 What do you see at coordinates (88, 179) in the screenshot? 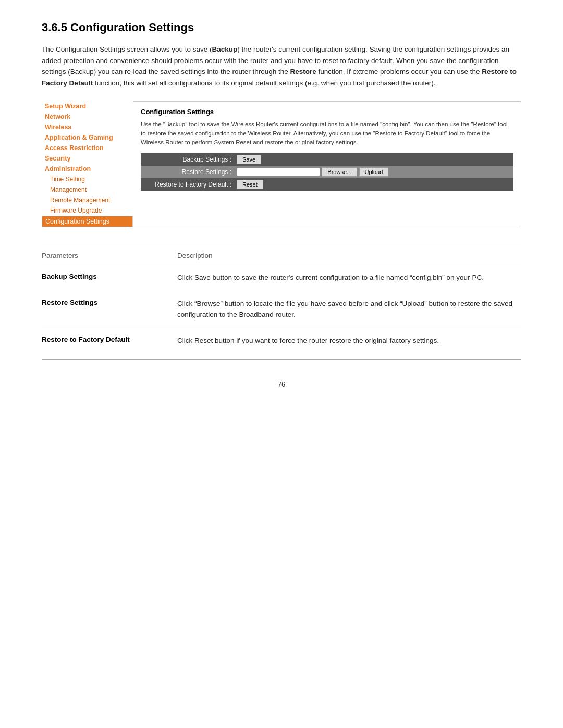
I see `sidebar-item-time-setting: Time Setting` at bounding box center [88, 179].